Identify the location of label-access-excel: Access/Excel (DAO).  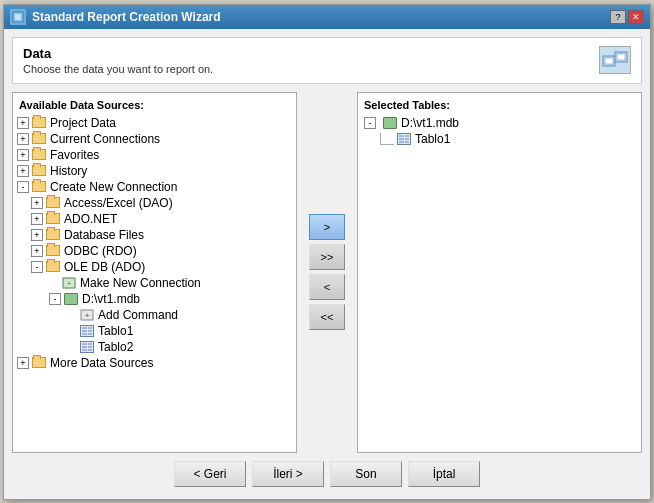
(118, 203).